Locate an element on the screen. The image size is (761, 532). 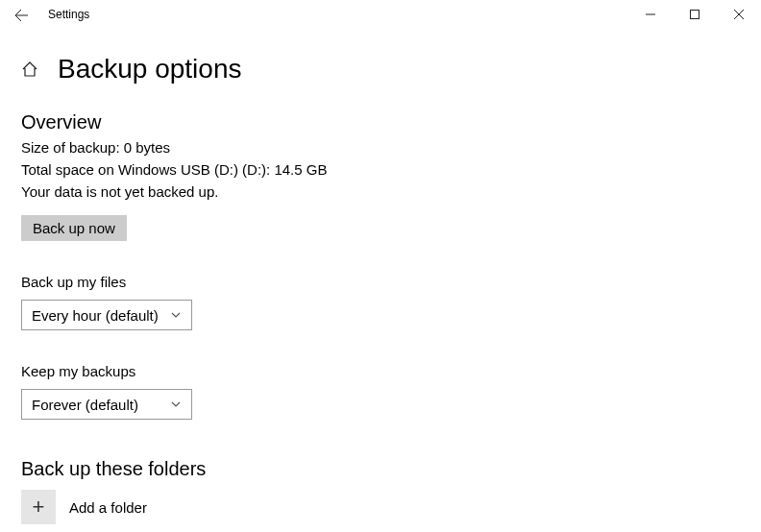
folders-heading: Back up these folders is located at coordinates (391, 469).